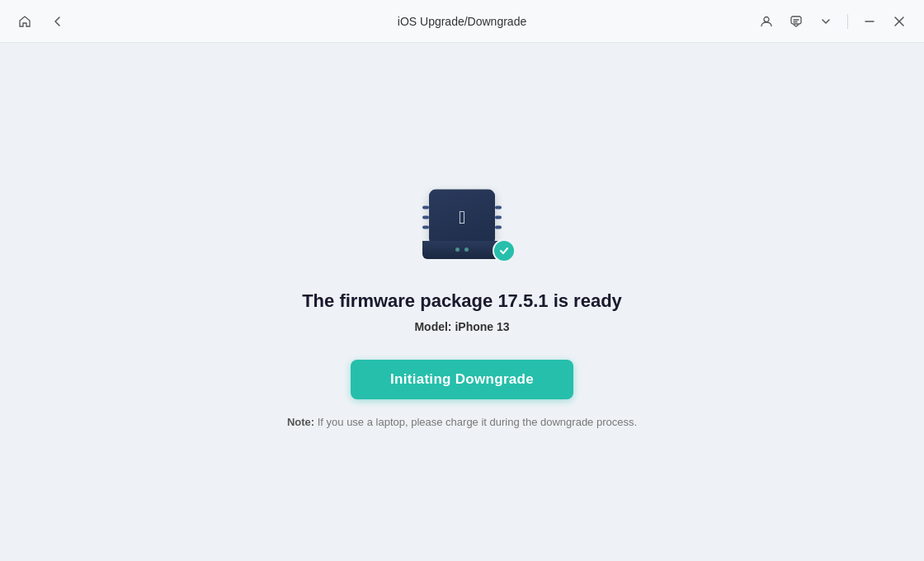 This screenshot has height=561, width=924. What do you see at coordinates (432, 327) in the screenshot?
I see `model-label: Model:` at bounding box center [432, 327].